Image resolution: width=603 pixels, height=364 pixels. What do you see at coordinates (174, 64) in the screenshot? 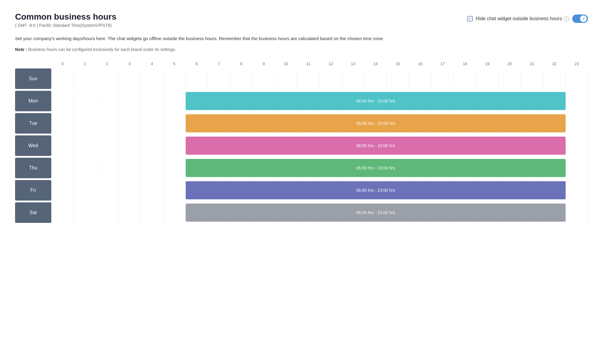
I see `time-tick: 5` at bounding box center [174, 64].